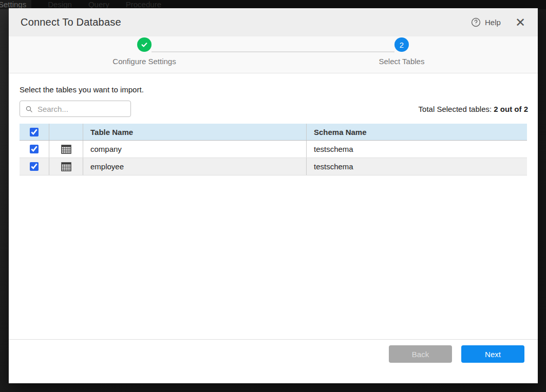  Describe the element at coordinates (493, 23) in the screenshot. I see `help-label: Help` at that location.